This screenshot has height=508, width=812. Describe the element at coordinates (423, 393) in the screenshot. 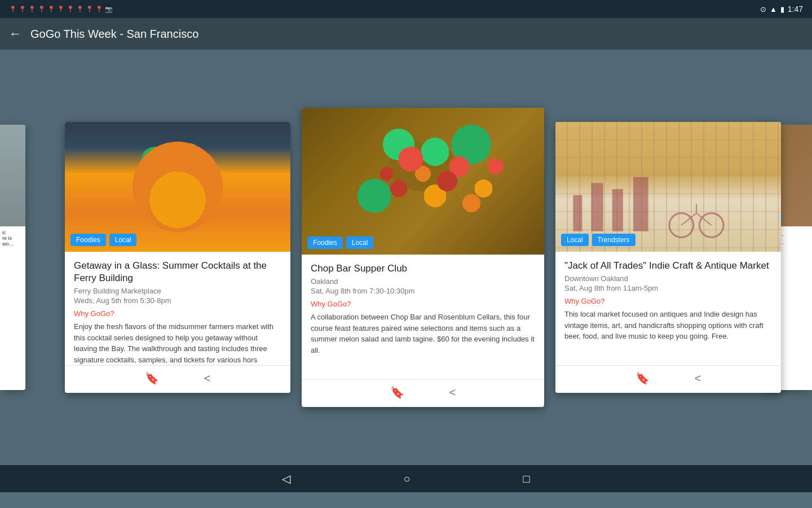

I see `center-card-actions: 🔖 <` at that location.